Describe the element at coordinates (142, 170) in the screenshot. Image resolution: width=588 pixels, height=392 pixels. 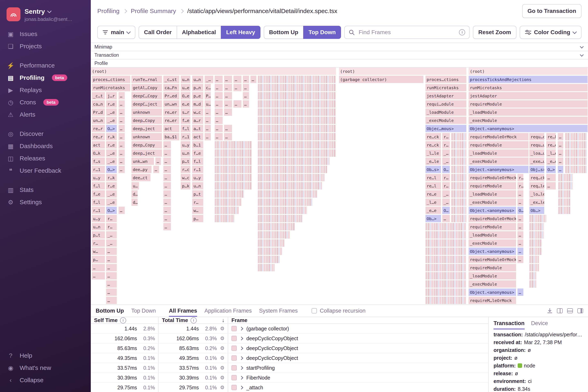
I see `flame-cell: dee…py` at that location.